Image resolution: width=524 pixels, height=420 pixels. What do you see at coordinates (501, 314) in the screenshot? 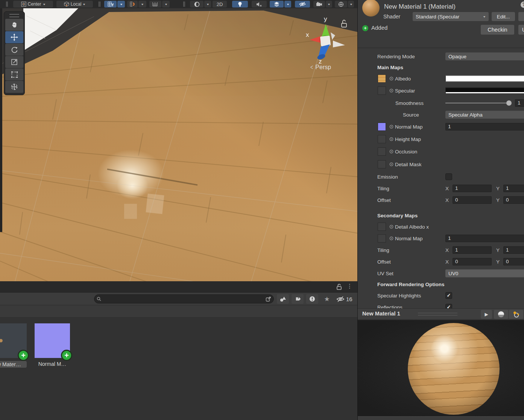
I see `preview-shape-button` at bounding box center [501, 314].